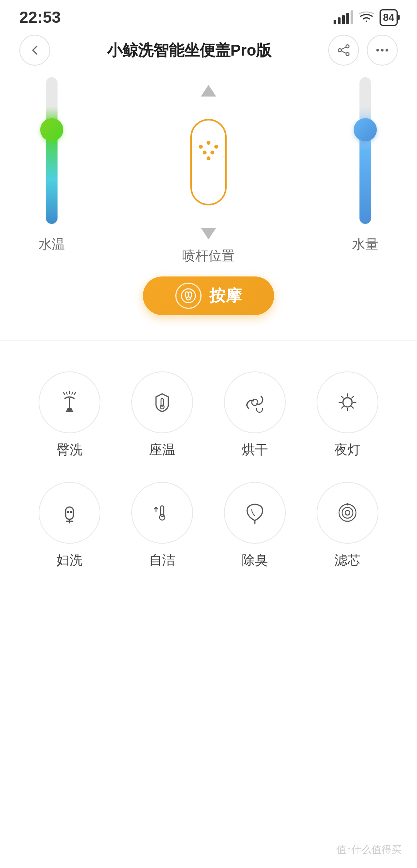  Describe the element at coordinates (70, 402) in the screenshot. I see `hip-wash-icon-circle` at that location.